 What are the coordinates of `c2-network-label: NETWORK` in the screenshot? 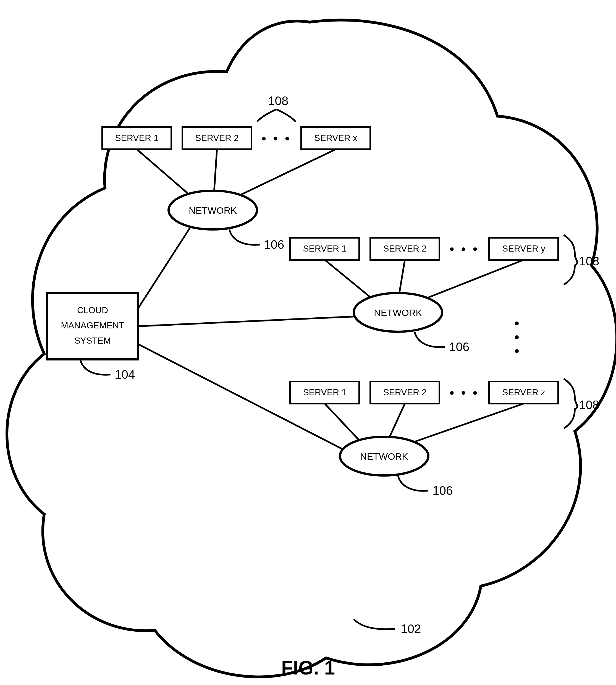 It's located at (384, 456).